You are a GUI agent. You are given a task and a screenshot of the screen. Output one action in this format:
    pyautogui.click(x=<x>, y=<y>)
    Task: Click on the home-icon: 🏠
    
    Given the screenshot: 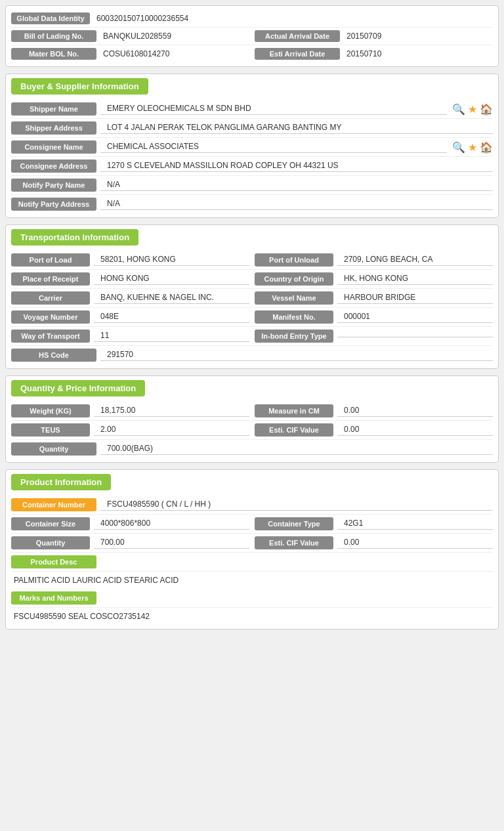 What is the action you would take?
    pyautogui.click(x=486, y=109)
    